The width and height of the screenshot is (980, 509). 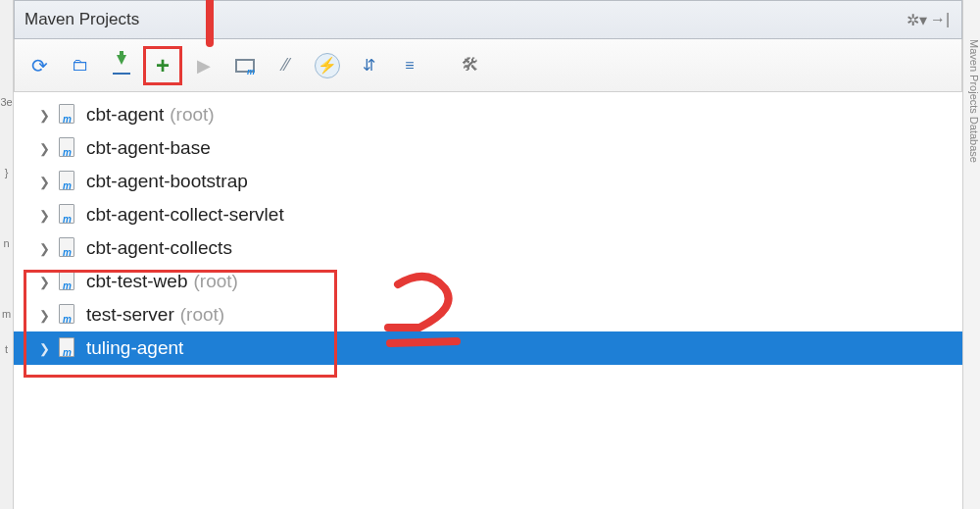 What do you see at coordinates (368, 66) in the screenshot?
I see `collapse-all-icon: ⇵` at bounding box center [368, 66].